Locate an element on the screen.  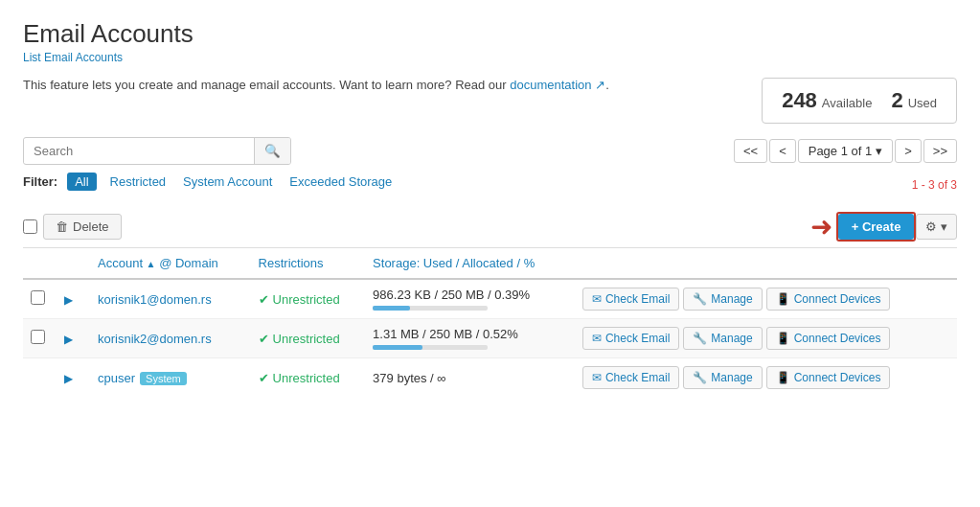
account-link: korisnik2@domen.rs is located at coordinates (155, 339).